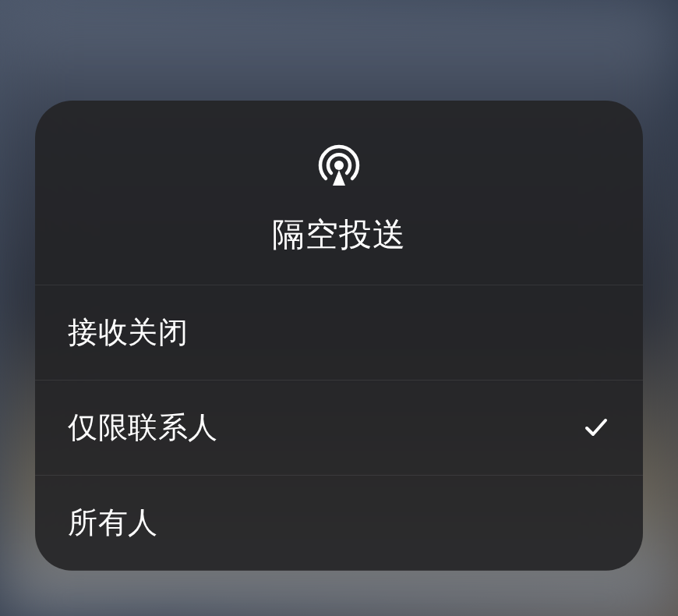 This screenshot has width=678, height=616. What do you see at coordinates (339, 165) in the screenshot?
I see `airdrop-icon` at bounding box center [339, 165].